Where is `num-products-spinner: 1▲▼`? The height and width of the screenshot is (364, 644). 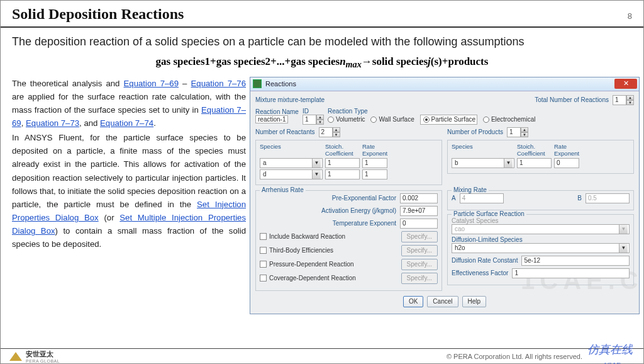 num-products-spinner: 1▲▼ is located at coordinates (518, 132).